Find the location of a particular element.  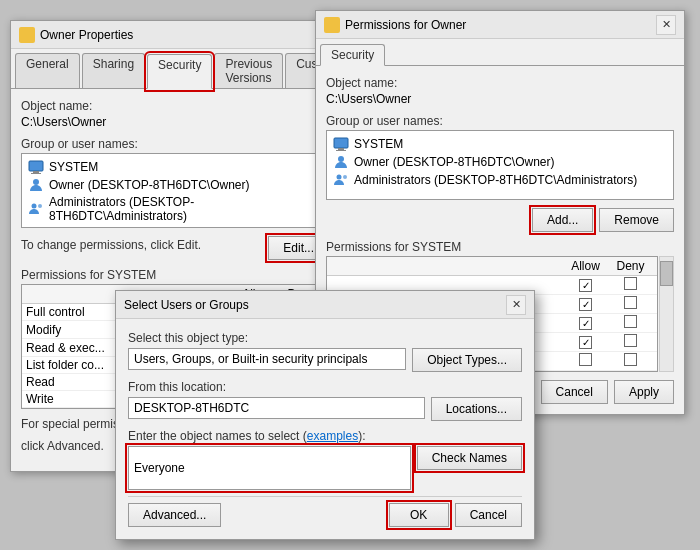

list-item-owner: Owner (DESKTOP-8TH6DTC\Owner) is located at coordinates (175, 185).